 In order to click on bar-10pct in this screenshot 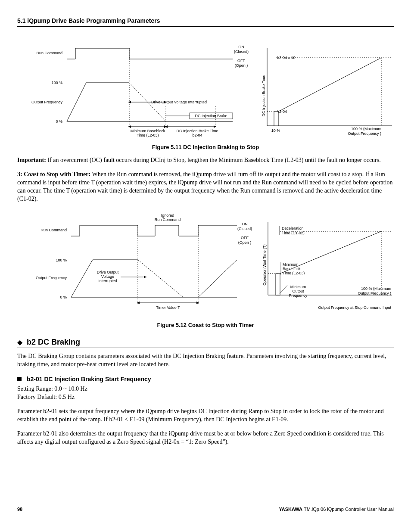, I will do `click(276, 119)`.